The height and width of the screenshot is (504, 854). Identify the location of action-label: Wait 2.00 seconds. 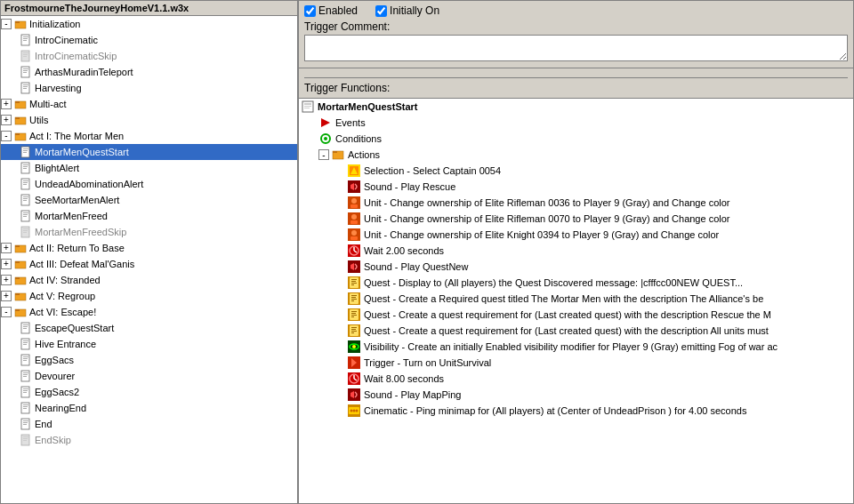
(404, 251).